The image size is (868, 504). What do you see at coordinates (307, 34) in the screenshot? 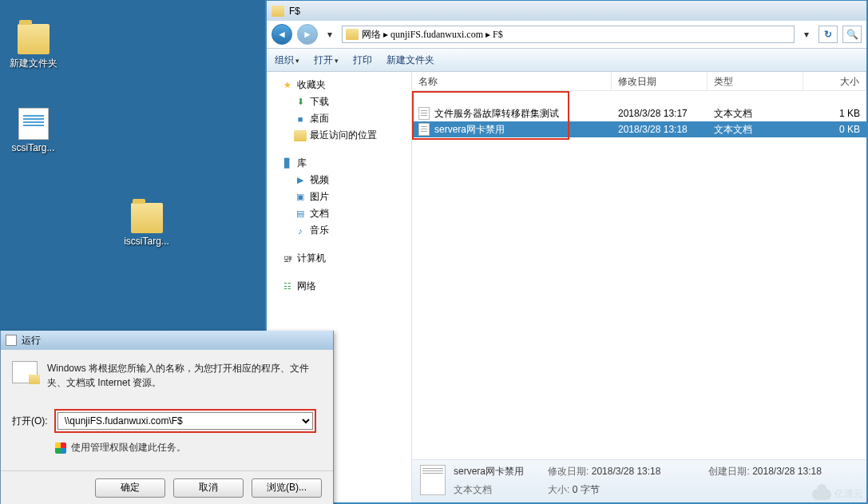
I see `forward-button: ►` at bounding box center [307, 34].